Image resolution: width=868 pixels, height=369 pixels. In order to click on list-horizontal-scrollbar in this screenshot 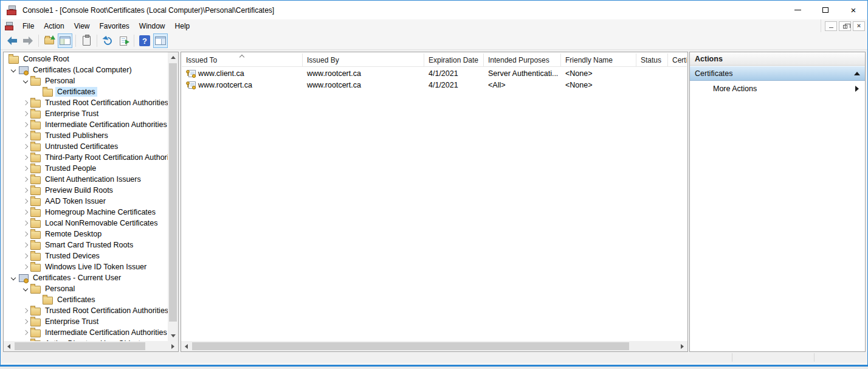, I will do `click(434, 347)`.